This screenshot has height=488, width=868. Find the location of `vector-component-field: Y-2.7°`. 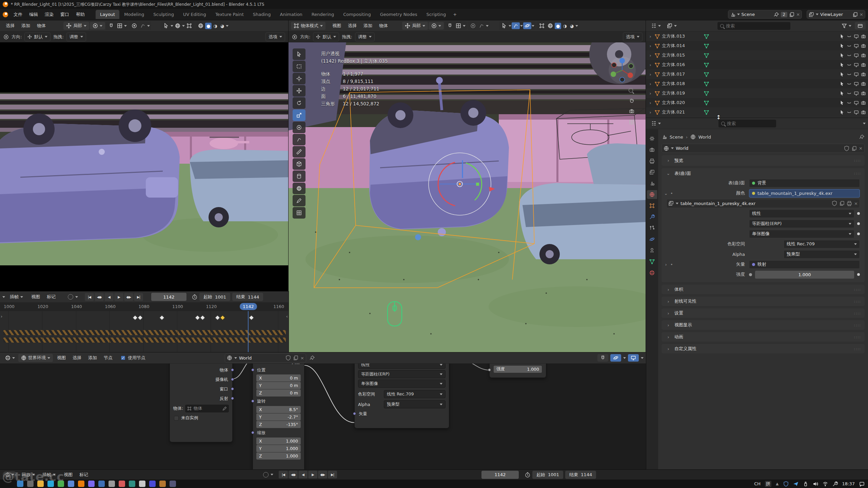

vector-component-field: Y-2.7° is located at coordinates (279, 417).